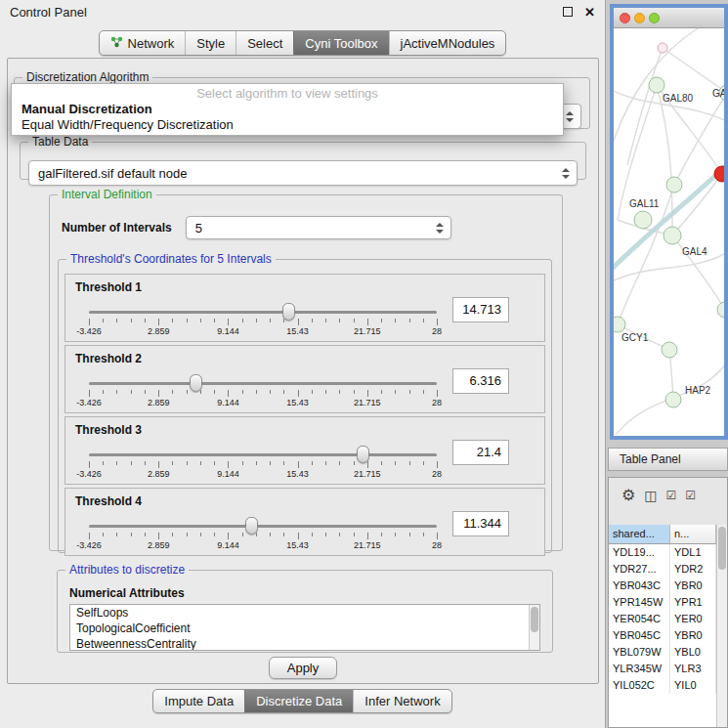 Image resolution: width=728 pixels, height=728 pixels. Describe the element at coordinates (61, 142) in the screenshot. I see `table-data-group-title: Table Data` at that location.